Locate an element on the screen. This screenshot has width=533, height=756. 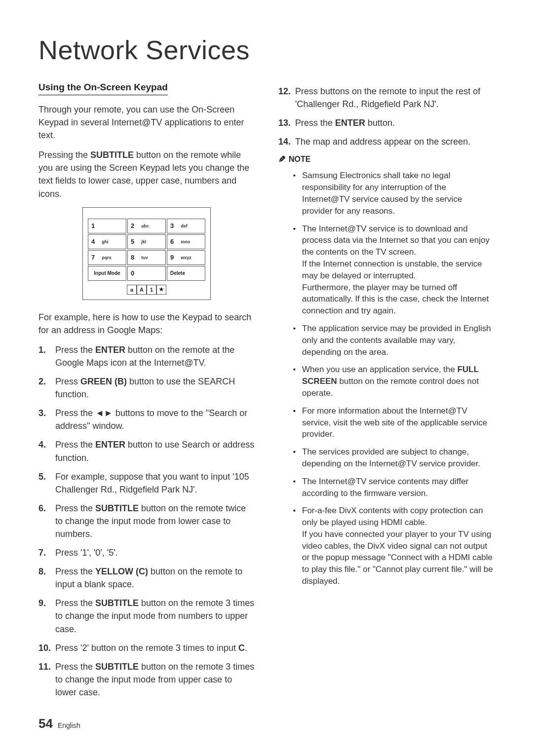
step-2: Press GREEN (B) button to use the SEARCH… is located at coordinates (147, 388).